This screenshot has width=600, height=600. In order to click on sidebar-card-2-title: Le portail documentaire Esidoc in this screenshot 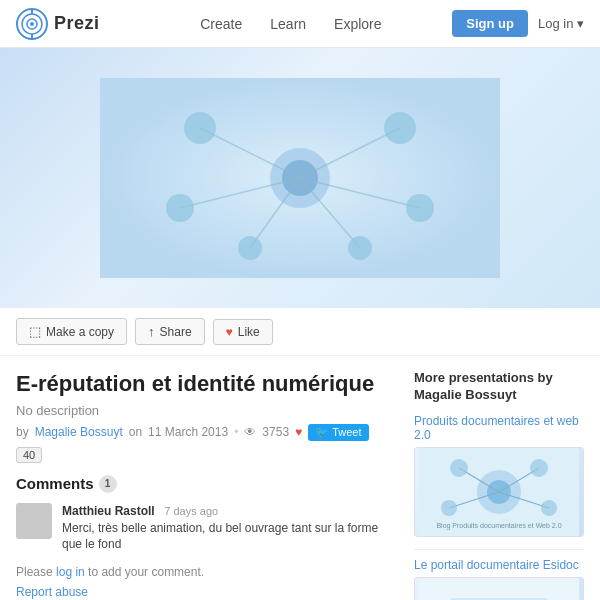, I will do `click(499, 565)`.